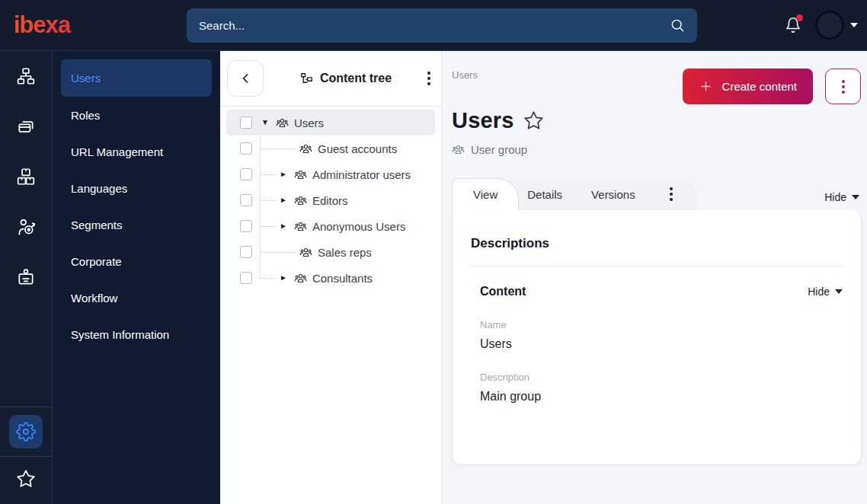 The width and height of the screenshot is (867, 504). What do you see at coordinates (748, 87) in the screenshot?
I see `create-content-button: Create content` at bounding box center [748, 87].